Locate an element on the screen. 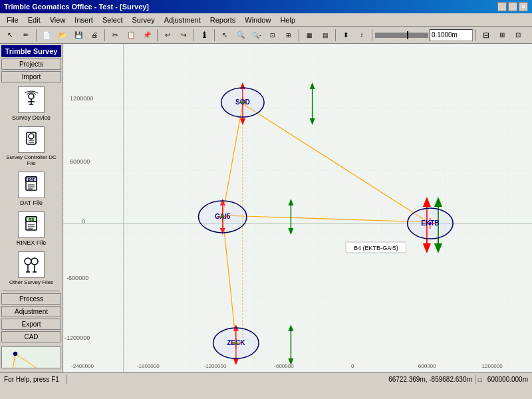  menu-view: View is located at coordinates (58, 20).